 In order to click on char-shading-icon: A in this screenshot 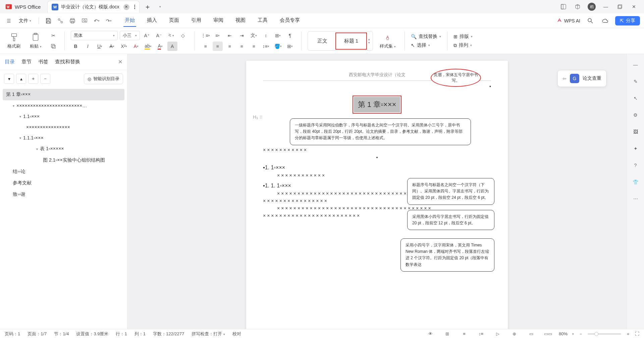, I will do `click(172, 46)`.